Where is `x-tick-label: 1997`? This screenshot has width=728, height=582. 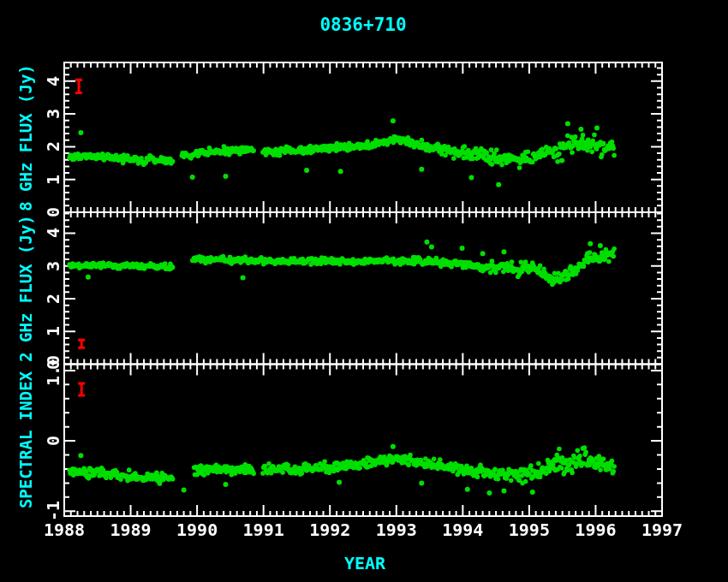
x-tick-label: 1997 is located at coordinates (662, 530).